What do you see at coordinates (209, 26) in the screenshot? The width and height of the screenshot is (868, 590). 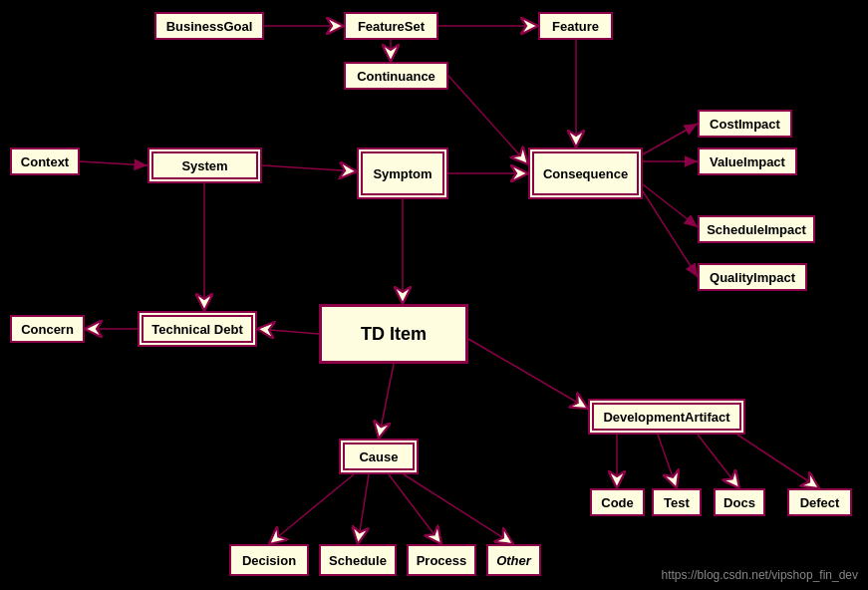 I see `node-businessgoal: BusinessGoal` at bounding box center [209, 26].